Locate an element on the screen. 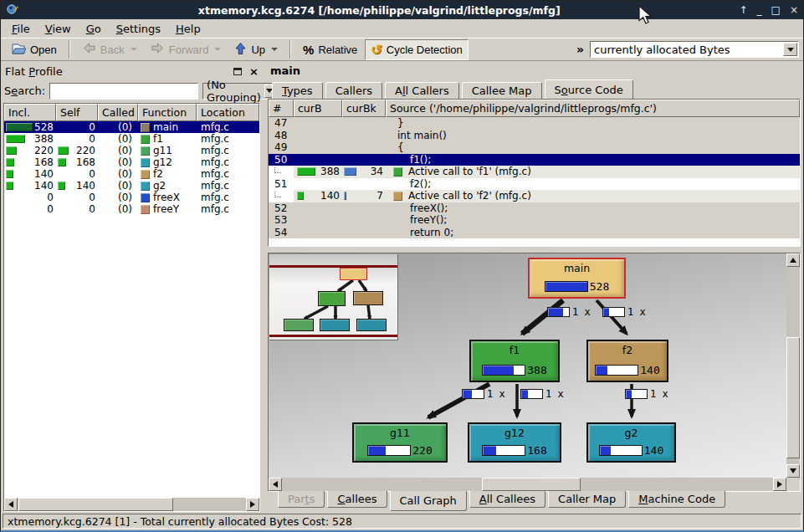 The image size is (804, 532). source-row: 52freeX(); is located at coordinates (534, 209).